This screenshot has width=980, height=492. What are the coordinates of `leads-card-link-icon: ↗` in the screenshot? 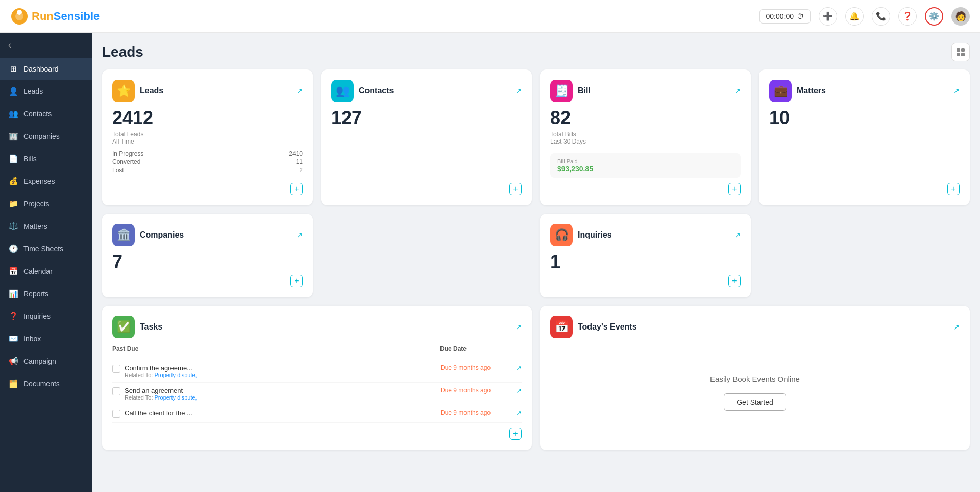 It's located at (300, 91).